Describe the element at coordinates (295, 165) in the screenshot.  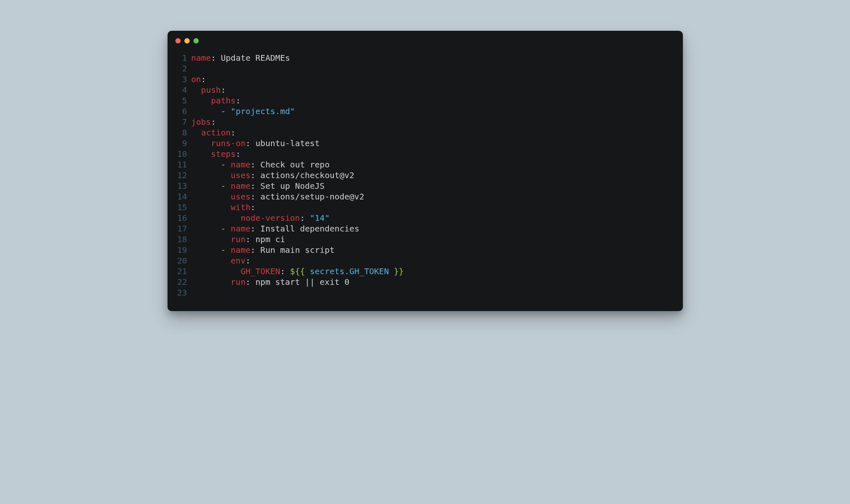
I see `token: Check out repo` at that location.